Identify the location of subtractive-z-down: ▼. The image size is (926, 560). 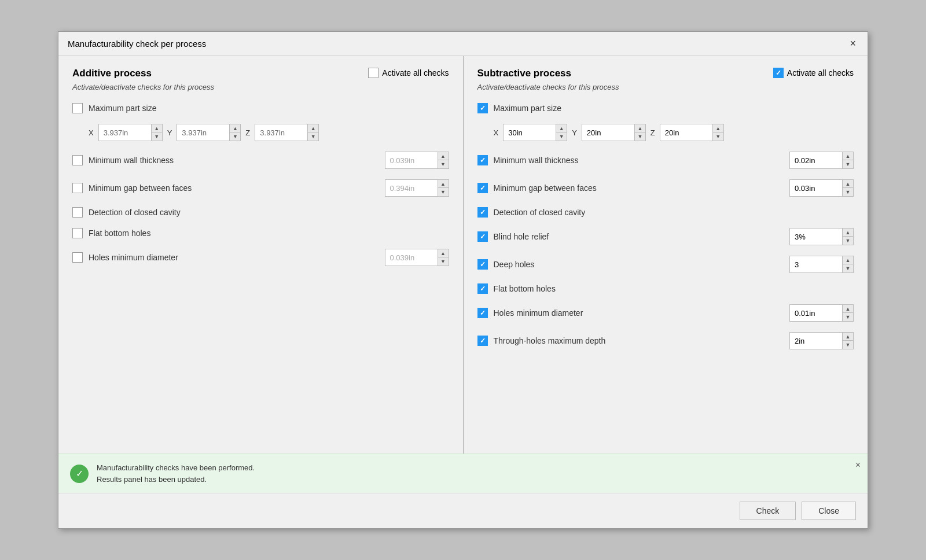
(718, 137).